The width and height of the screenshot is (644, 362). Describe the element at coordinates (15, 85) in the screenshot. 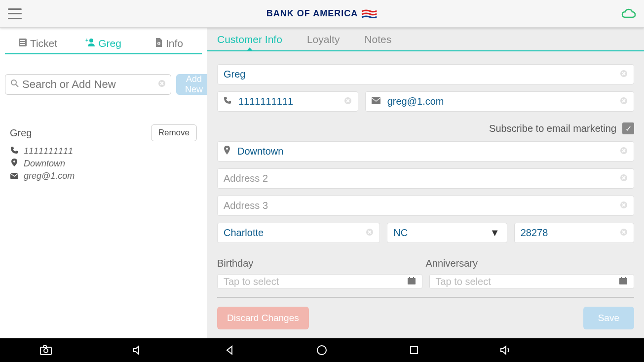

I see `search-icon` at that location.